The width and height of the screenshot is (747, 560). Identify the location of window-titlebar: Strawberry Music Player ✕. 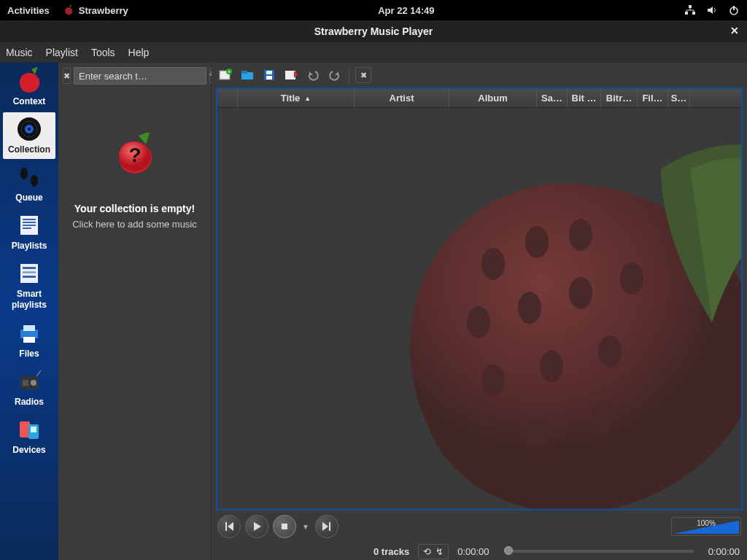
(374, 31).